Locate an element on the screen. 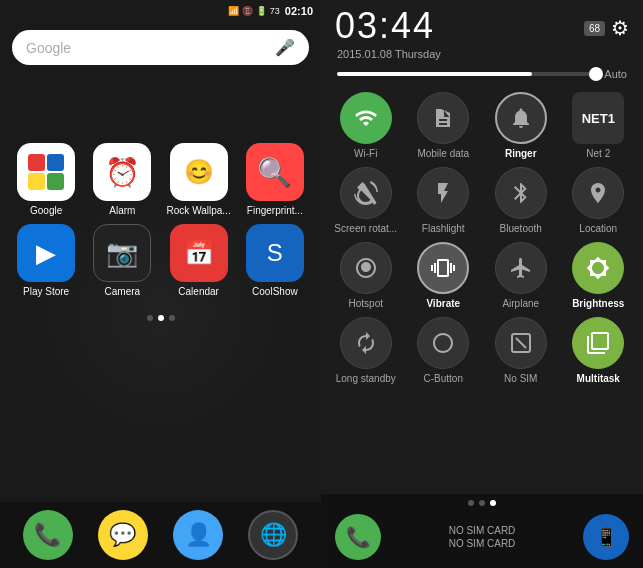  app-item-coolshow: S CoolShow is located at coordinates (275, 260).